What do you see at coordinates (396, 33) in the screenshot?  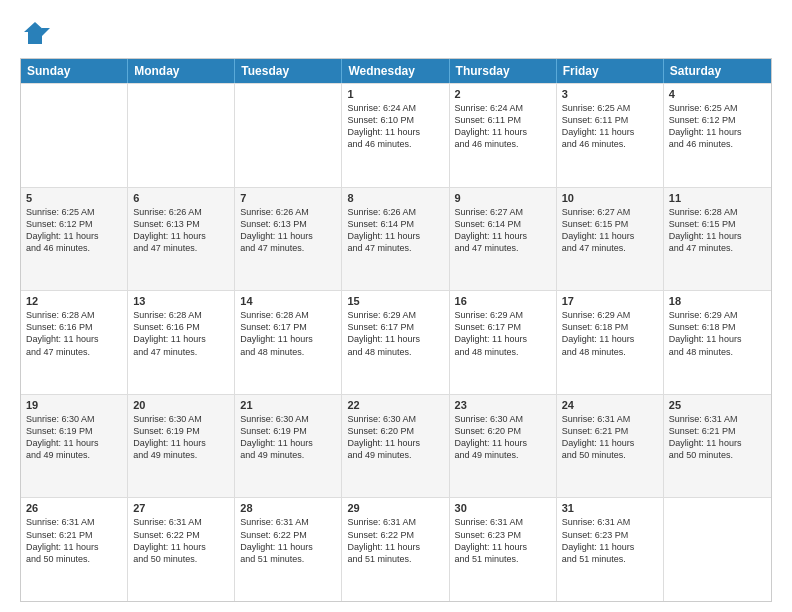 I see `header` at bounding box center [396, 33].